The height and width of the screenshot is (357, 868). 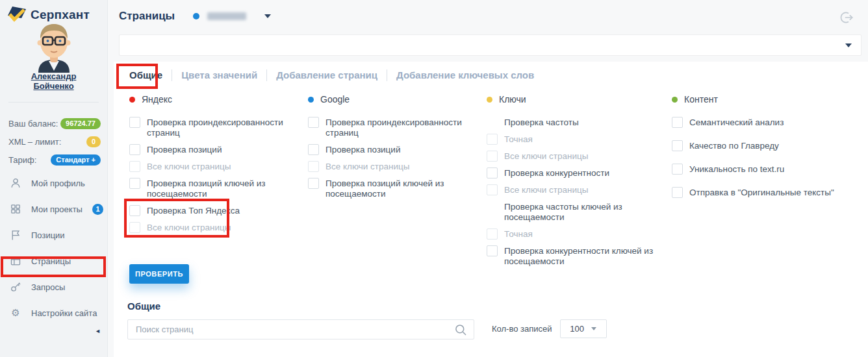 I want to click on list-section-title: Общие, so click(x=144, y=306).